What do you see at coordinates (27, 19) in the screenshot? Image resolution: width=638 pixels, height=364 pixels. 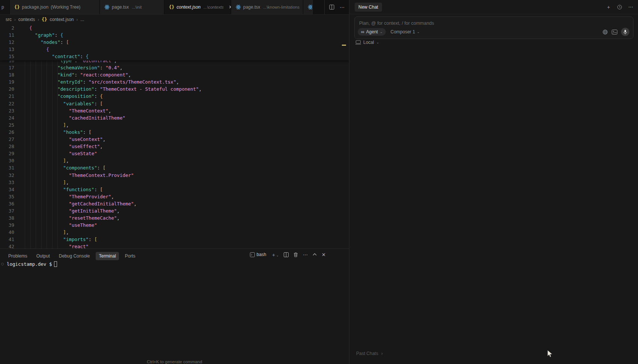 I see `breadcrumb-item-contexts: contexts` at bounding box center [27, 19].